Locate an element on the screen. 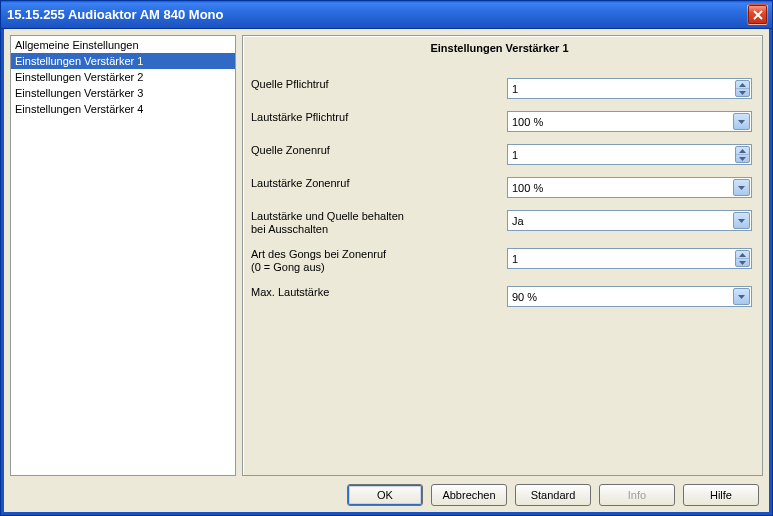 Image resolution: width=773 pixels, height=516 pixels. field-label: Art des Gongs bei Zonenruf(0 = Gong aus) is located at coordinates (377, 261).